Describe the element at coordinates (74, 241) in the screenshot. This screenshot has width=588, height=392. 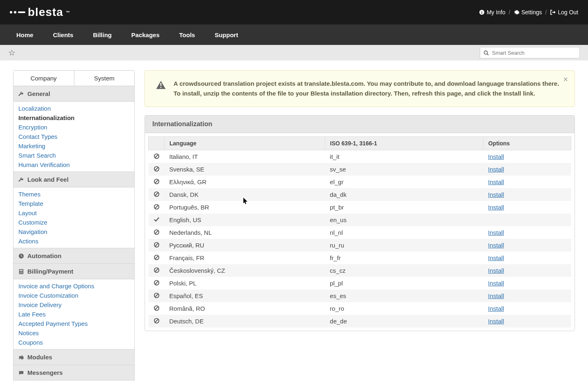
I see `sidebar-link: Actions` at that location.